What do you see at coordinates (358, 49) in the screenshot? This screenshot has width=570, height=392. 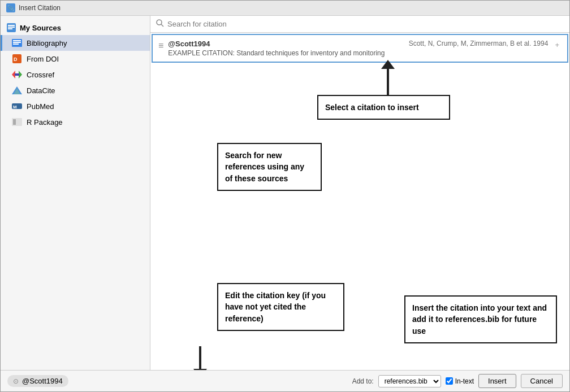 I see `citation-details: @Scott1994 Scott, N, Crump, M, Zimmerman…` at bounding box center [358, 49].